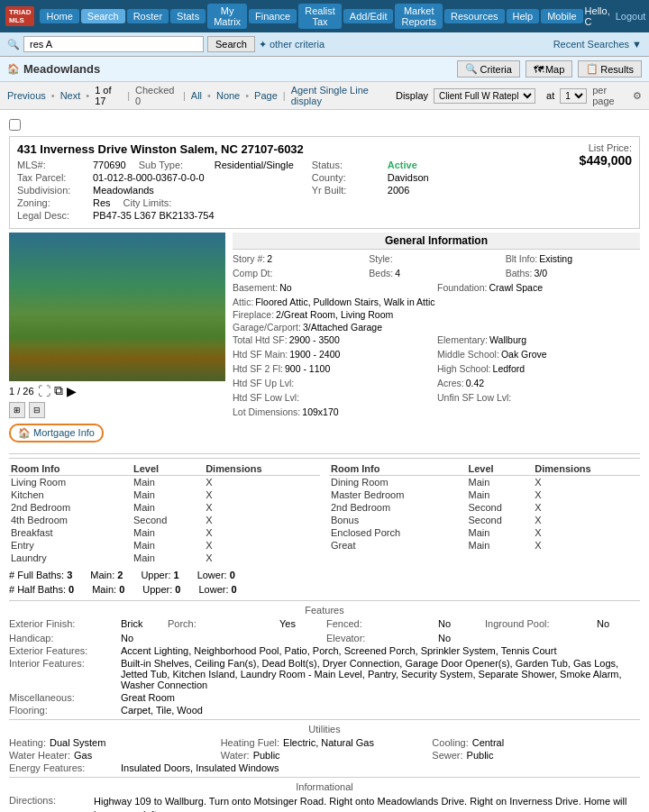 This screenshot has width=649, height=812. I want to click on list-price-section: List Price: $449,000, so click(606, 155).